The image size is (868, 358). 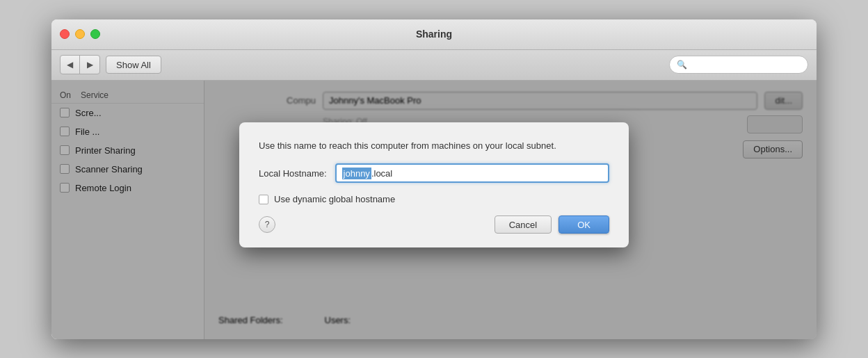 I want to click on maximize-button, so click(x=95, y=34).